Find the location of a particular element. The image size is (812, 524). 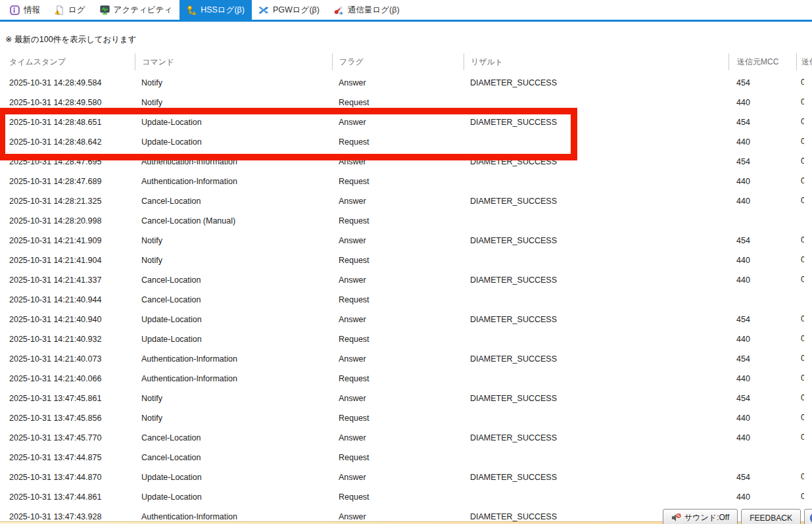

tab-activity: アクティビティ is located at coordinates (137, 10).